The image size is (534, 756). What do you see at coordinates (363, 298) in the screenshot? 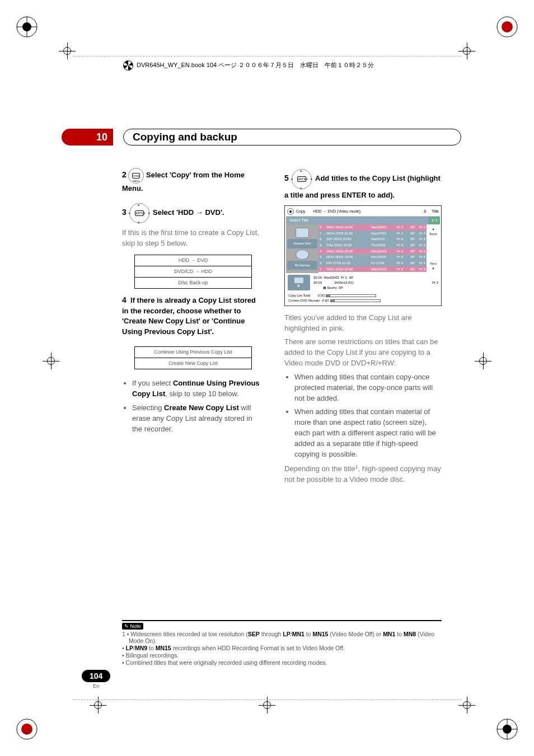
I see `screenshot-stats: Copy List Total 0.0G Current DVD Remain …` at bounding box center [363, 298].